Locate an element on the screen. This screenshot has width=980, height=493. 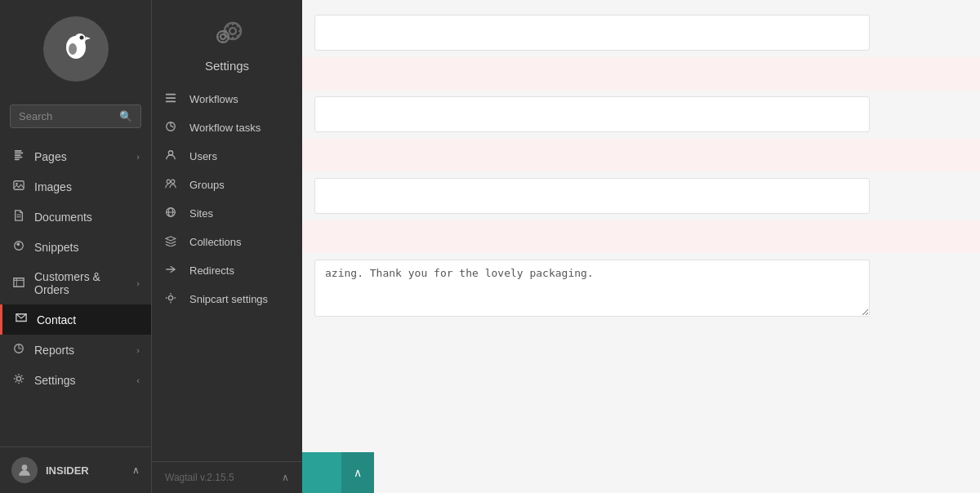
sidebar-item-images: Images is located at coordinates (75, 186).